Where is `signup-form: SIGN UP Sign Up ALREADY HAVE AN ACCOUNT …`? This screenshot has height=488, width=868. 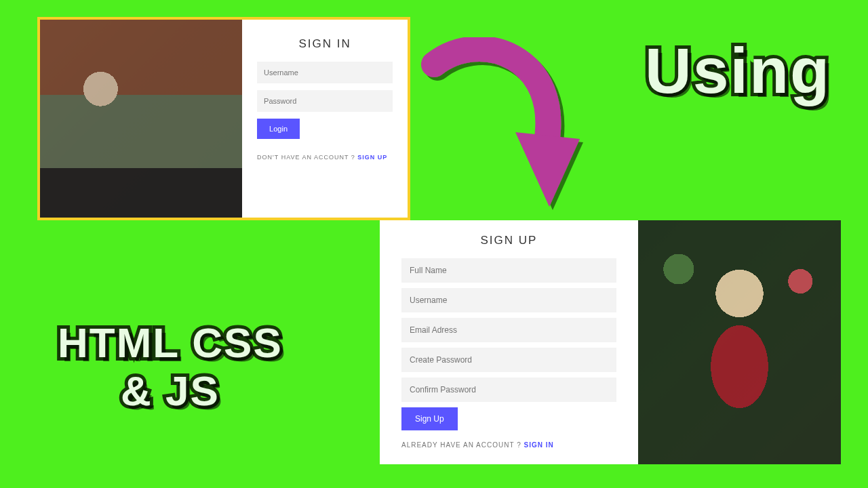
signup-form: SIGN UP Sign Up ALREADY HAVE AN ACCOUNT … is located at coordinates (509, 342).